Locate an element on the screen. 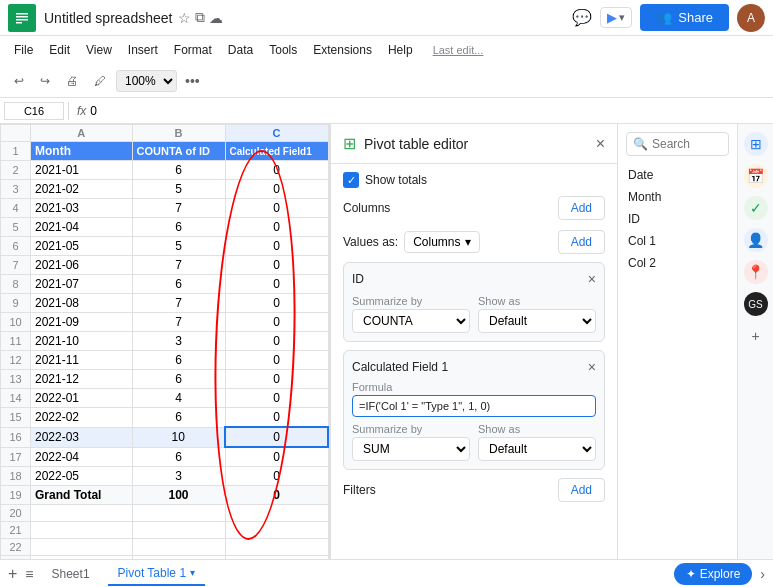 The image size is (773, 587). pivot-close-button: × is located at coordinates (600, 144).